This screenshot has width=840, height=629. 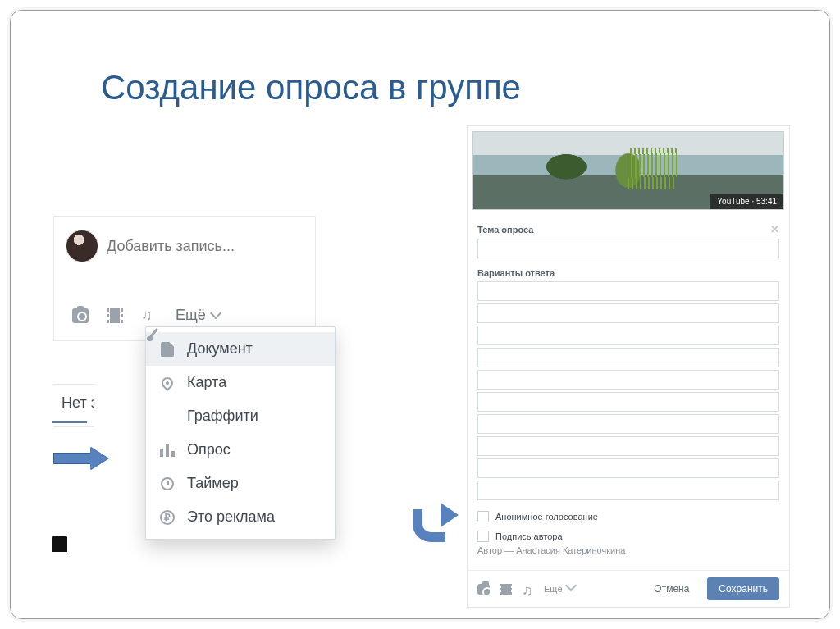 What do you see at coordinates (628, 517) in the screenshot?
I see `anonymous-checkbox-row: Анонимное голосование` at bounding box center [628, 517].